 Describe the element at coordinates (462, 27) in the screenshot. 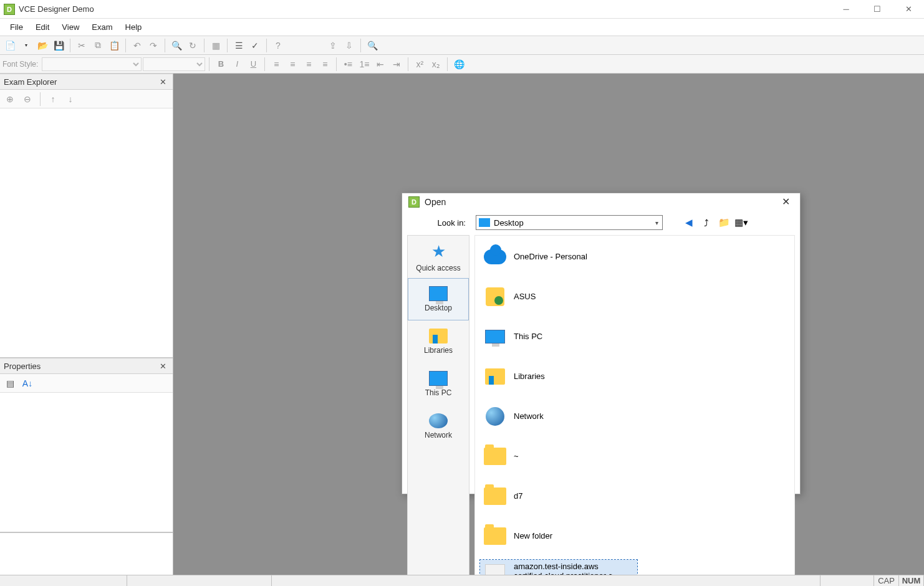

I see `menu-bar: File Edit View Exam Help` at that location.